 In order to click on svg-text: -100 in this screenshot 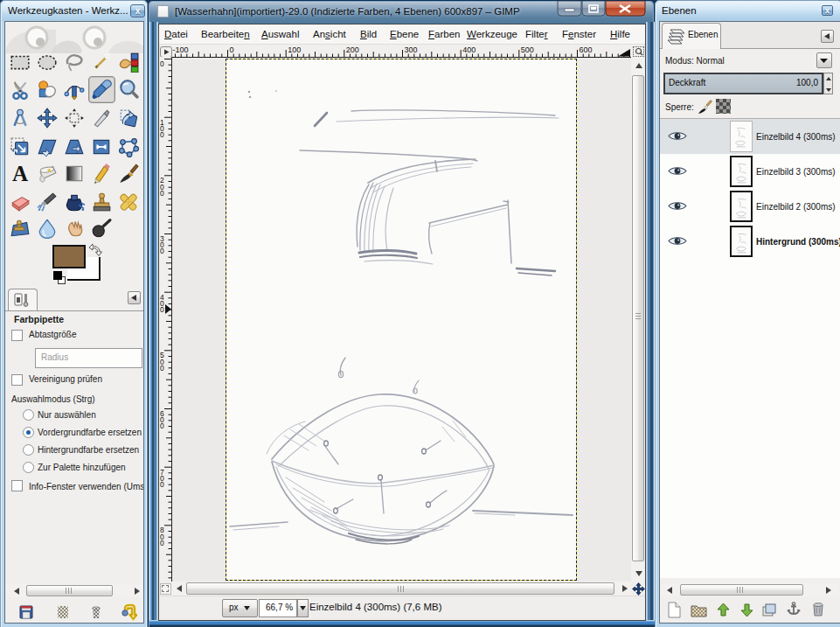, I will do `click(181, 50)`.